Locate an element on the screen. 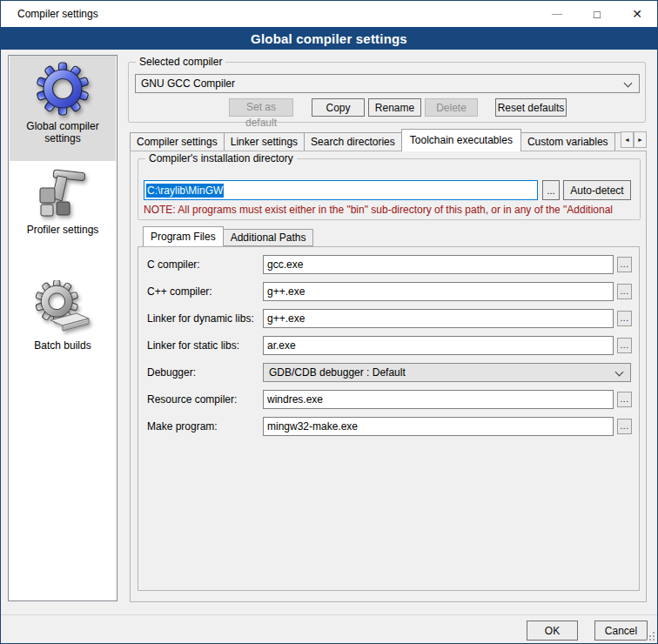 This screenshot has width=658, height=644. tab-build-options: Build options is located at coordinates (618, 142).